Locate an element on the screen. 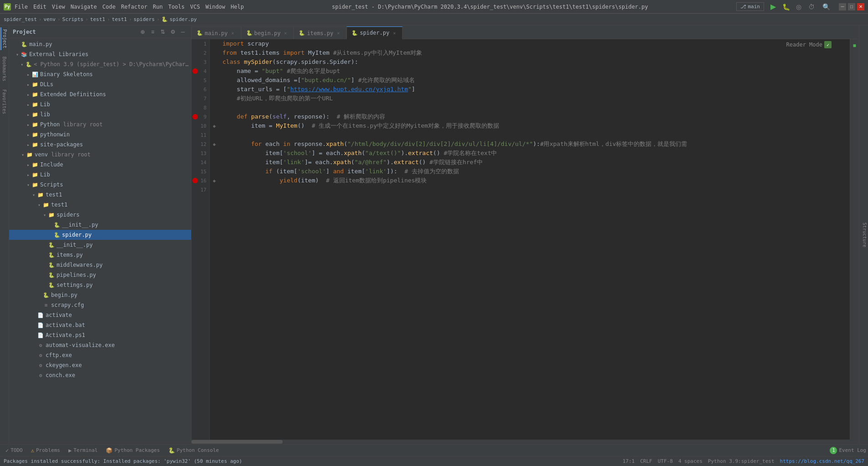  python-version: Python 3.9:spider_test is located at coordinates (741, 461).